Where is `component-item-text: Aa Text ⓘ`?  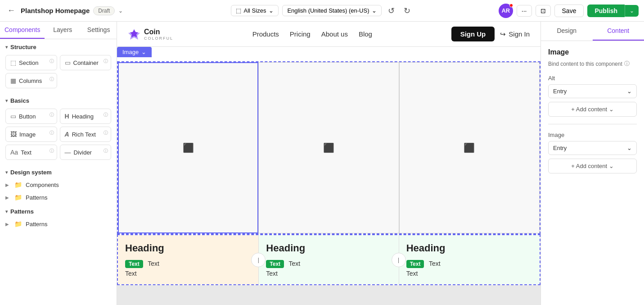 component-item-text: Aa Text ⓘ is located at coordinates (32, 152).